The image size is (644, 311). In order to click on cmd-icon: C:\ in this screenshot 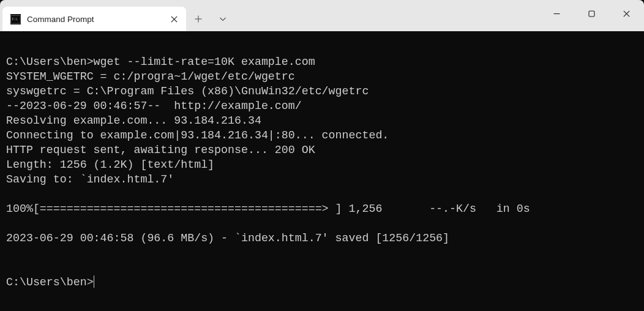, I will do `click(15, 19)`.